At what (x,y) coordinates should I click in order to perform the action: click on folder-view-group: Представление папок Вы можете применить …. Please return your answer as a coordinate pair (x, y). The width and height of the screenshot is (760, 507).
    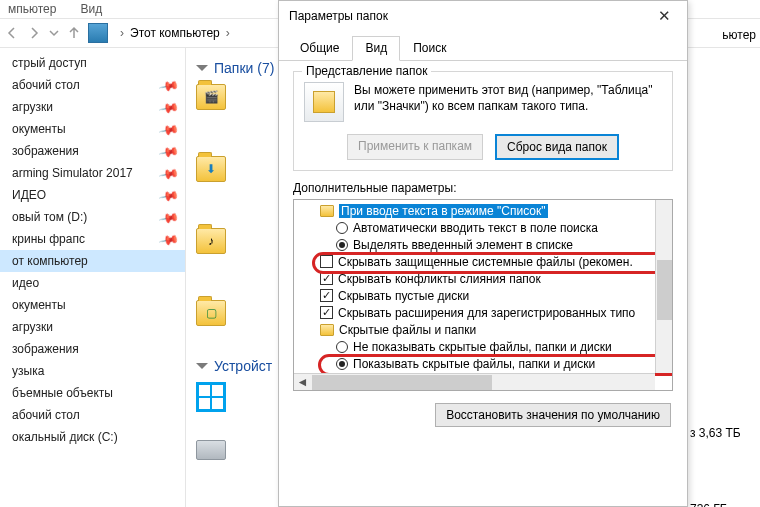
    Looking at the image, I should click on (483, 121).